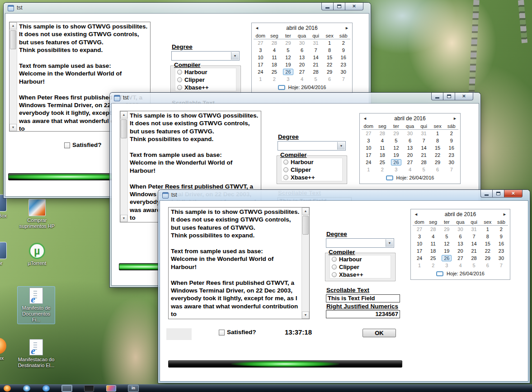  What do you see at coordinates (396, 148) in the screenshot?
I see `calendar-day: 12` at bounding box center [396, 148].